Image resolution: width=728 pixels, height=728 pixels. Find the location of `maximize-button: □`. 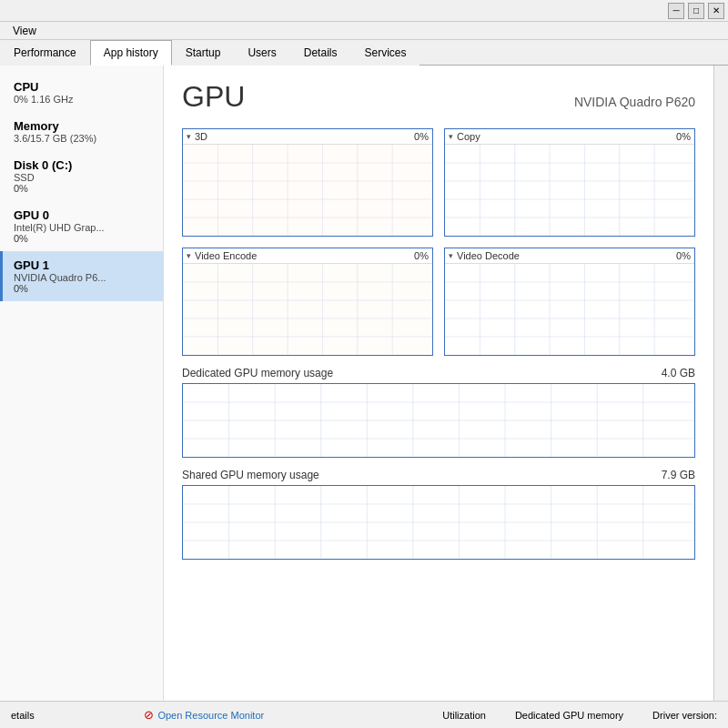

maximize-button: □ is located at coordinates (696, 11).